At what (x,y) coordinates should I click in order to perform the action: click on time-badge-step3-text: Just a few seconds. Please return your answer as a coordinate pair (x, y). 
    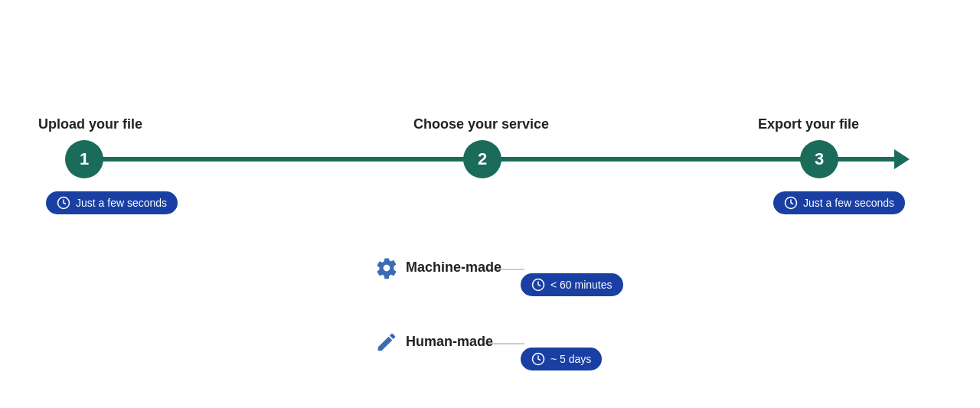
    Looking at the image, I should click on (848, 203).